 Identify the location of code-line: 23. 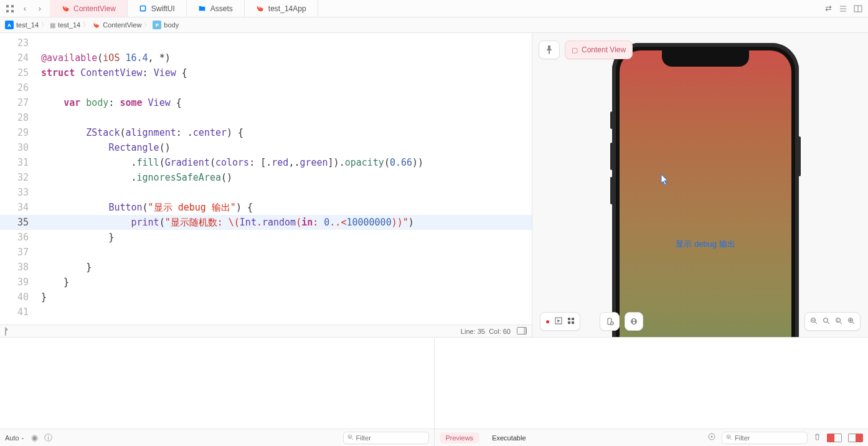
(266, 43).